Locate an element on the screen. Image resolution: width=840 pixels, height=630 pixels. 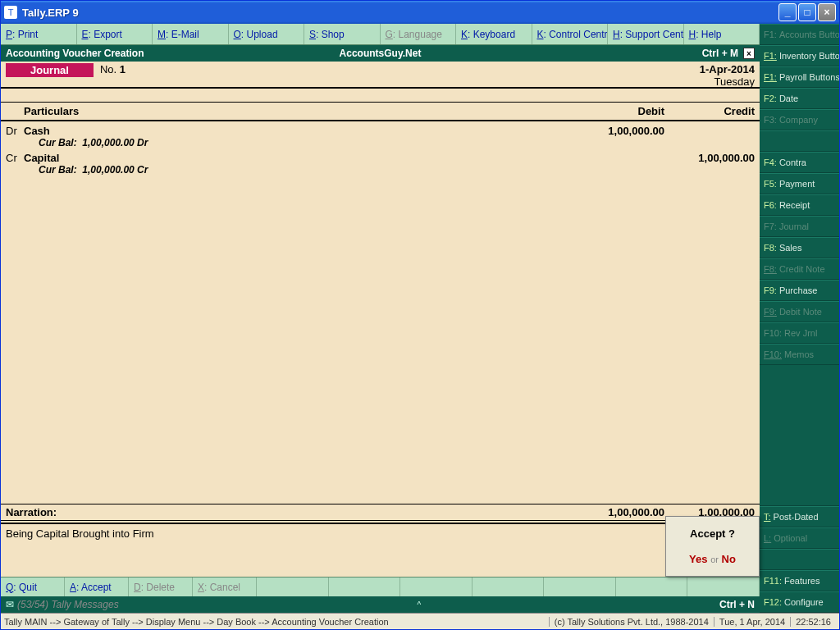
menu-upload: O: Upload is located at coordinates (267, 34).